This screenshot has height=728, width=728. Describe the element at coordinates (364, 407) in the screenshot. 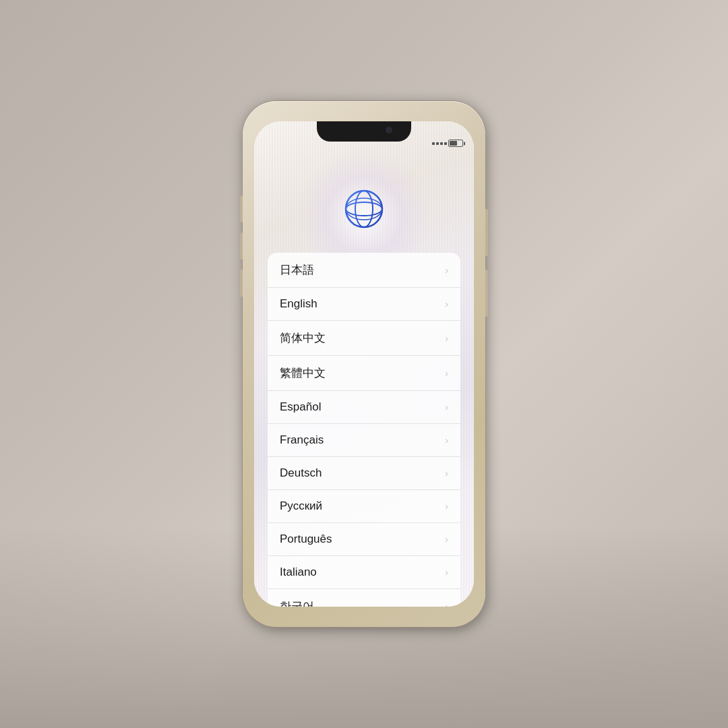

I see `language-item-spanish: Español›` at that location.